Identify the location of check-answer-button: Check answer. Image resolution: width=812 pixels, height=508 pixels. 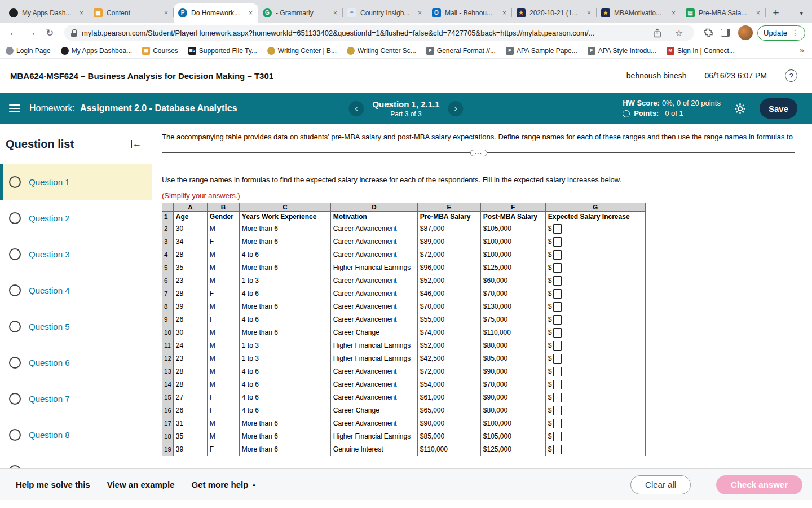
(759, 485).